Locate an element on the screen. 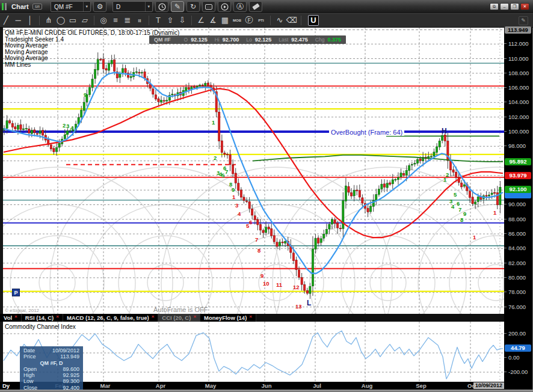 This screenshot has height=392, width=533. indicator-tabbar: Vol×RSI (14, C)×MACD (12, 26, C, 9, fals… is located at coordinates (252, 317).